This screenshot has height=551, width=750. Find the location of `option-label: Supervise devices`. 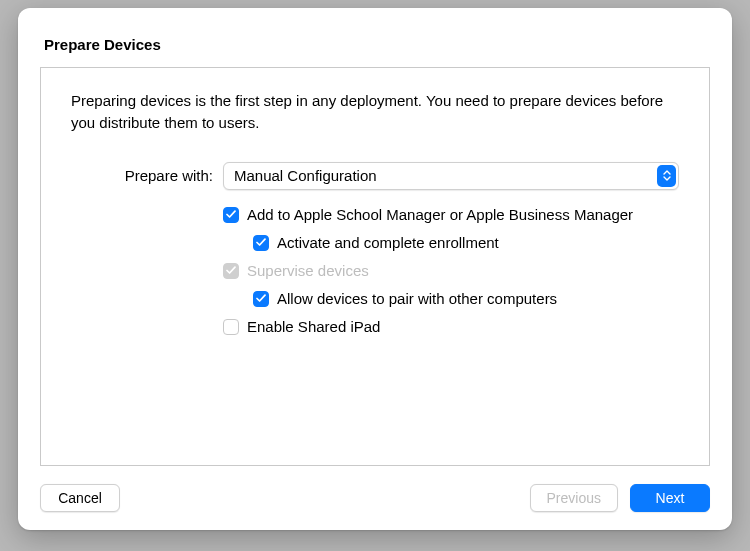

option-label: Supervise devices is located at coordinates (308, 270).